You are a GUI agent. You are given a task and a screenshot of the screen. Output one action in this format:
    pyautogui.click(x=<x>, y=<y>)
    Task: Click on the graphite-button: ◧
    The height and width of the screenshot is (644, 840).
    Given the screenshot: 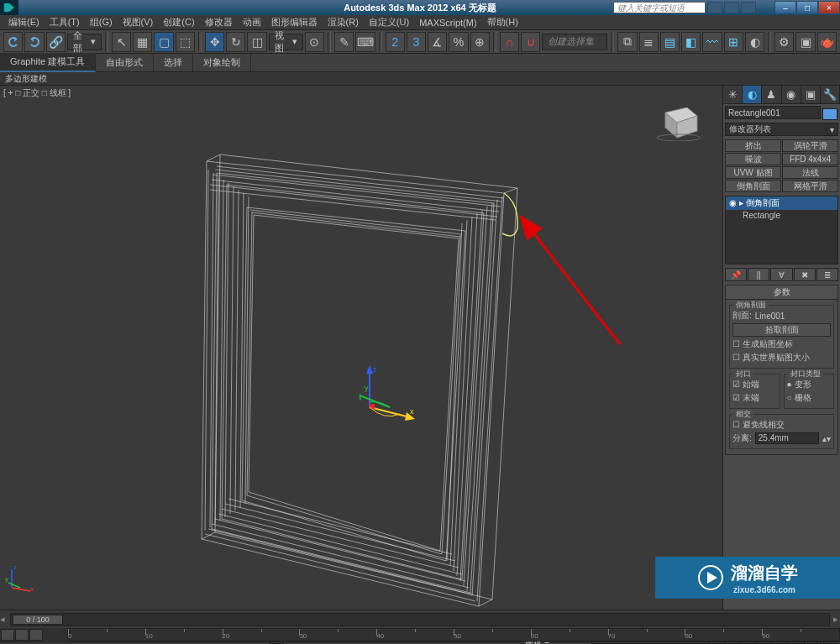 What is the action you would take?
    pyautogui.click(x=690, y=42)
    